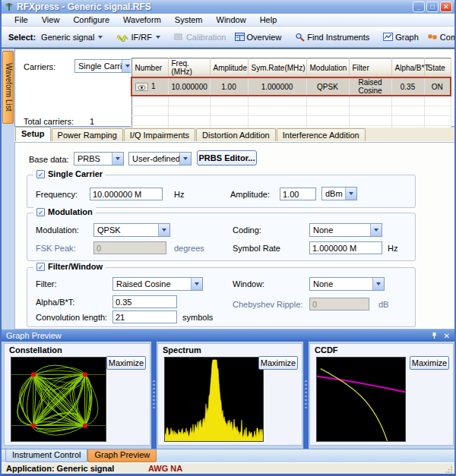 This screenshot has width=456, height=476. Describe the element at coordinates (226, 158) in the screenshot. I see `prbs-editor-button: PRBS Editor...` at that location.